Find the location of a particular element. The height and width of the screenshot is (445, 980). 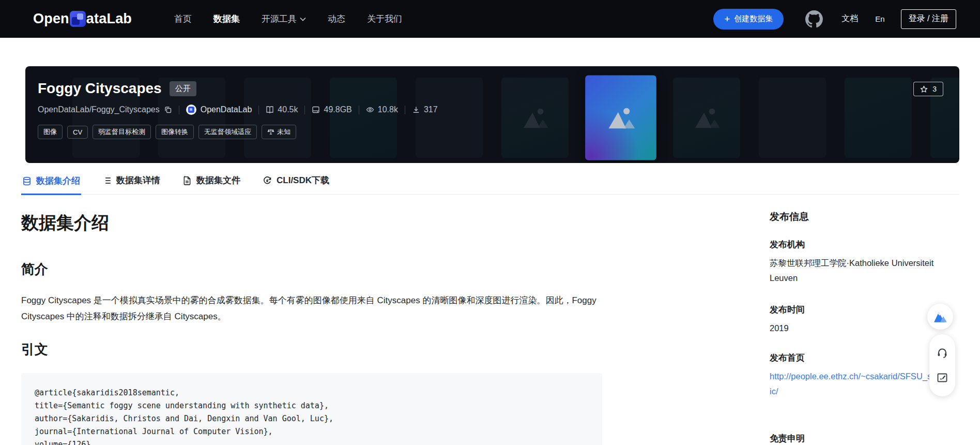

download-icon is located at coordinates (416, 110).